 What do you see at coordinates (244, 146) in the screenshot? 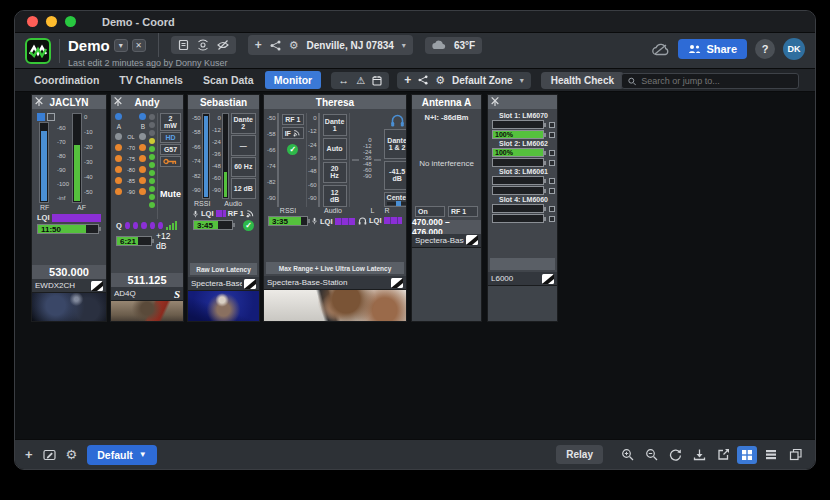
I see `gain-button: —` at bounding box center [244, 146].